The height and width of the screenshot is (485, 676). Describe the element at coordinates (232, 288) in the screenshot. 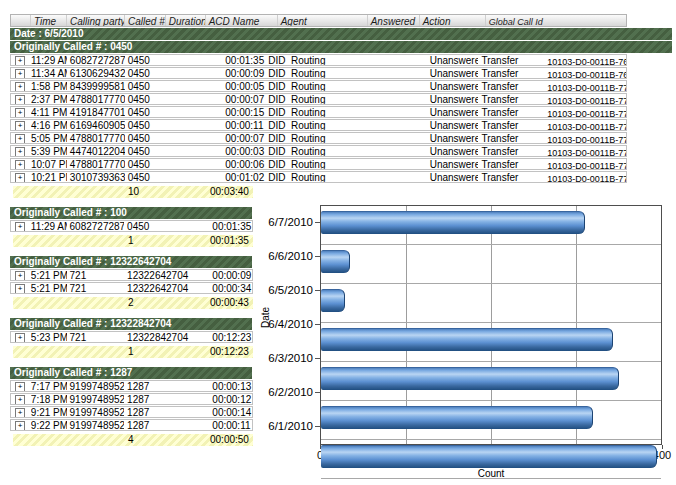

I see `cell-duration: 00:00:34` at that location.